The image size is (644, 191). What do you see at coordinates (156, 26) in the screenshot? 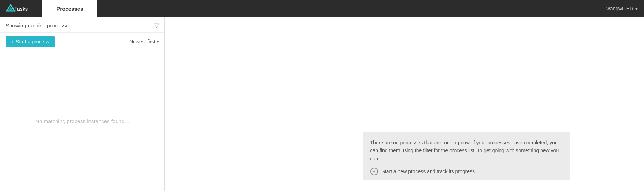
I see `filter-icon: ▽` at bounding box center [156, 26].